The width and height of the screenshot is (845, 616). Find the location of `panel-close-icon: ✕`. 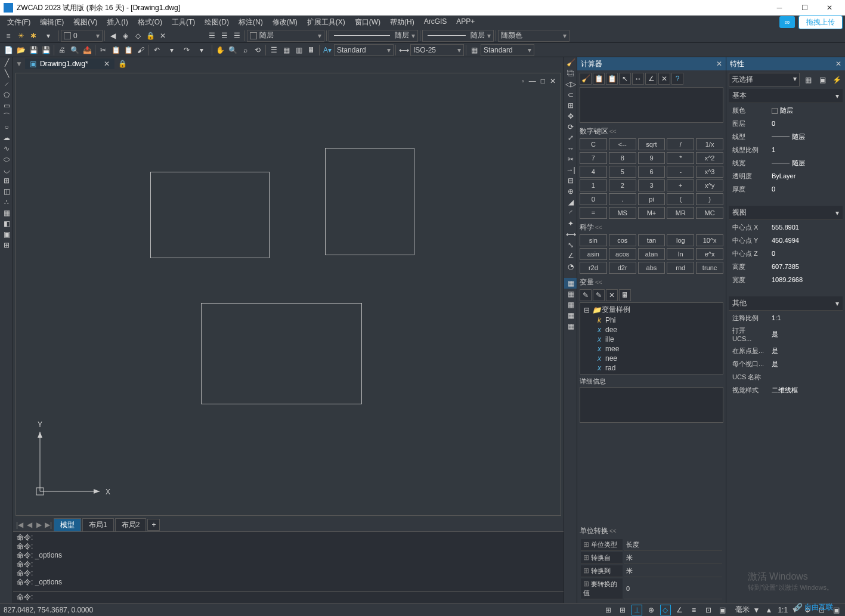

panel-close-icon: ✕ is located at coordinates (719, 64).